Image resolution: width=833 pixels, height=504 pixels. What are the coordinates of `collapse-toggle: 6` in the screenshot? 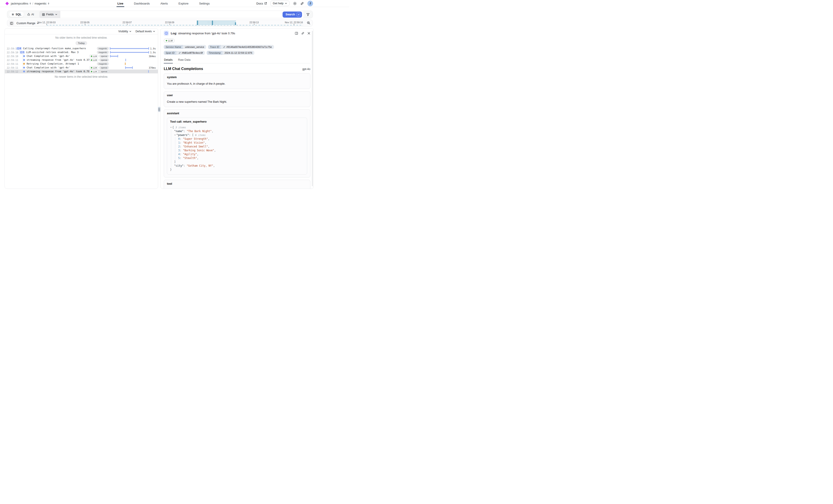 It's located at (19, 49).